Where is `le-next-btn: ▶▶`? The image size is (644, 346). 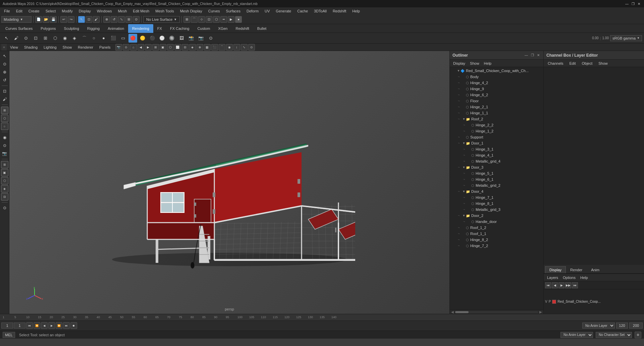 le-next-btn: ▶▶ is located at coordinates (568, 285).